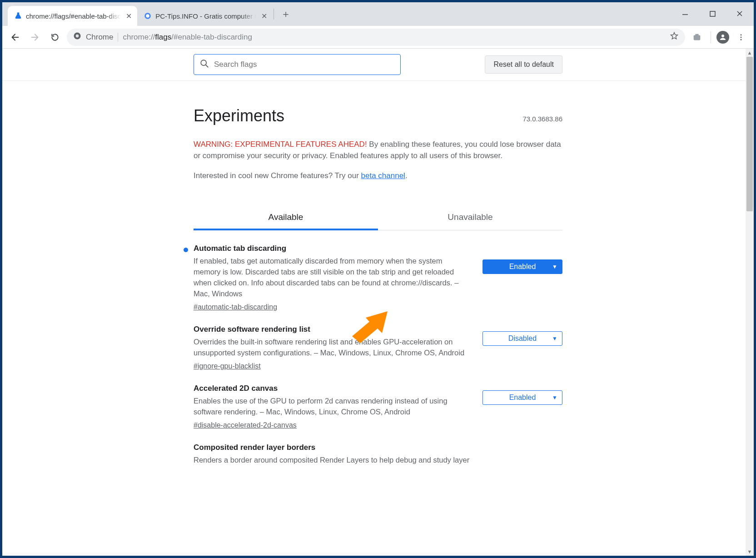 This screenshot has height=558, width=756. Describe the element at coordinates (148, 16) in the screenshot. I see `globe-icon` at that location.